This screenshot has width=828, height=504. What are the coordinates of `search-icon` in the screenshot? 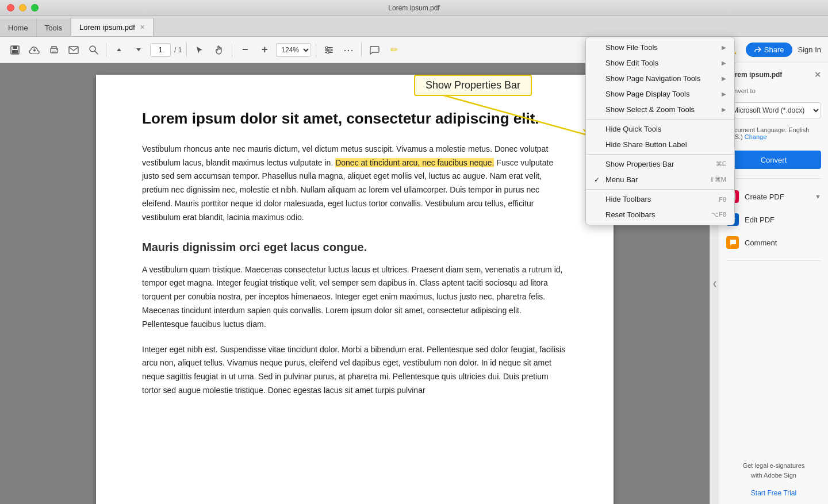 It's located at (93, 50).